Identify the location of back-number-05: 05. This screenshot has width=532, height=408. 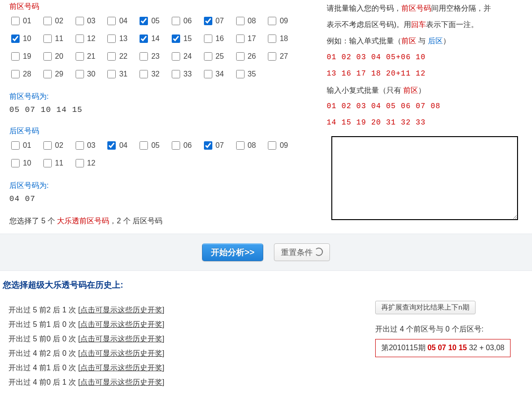
(148, 145).